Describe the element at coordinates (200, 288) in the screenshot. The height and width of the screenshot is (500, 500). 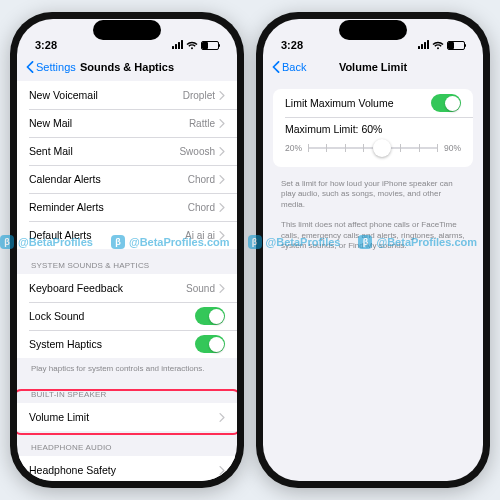
I see `row-value: Sound` at that location.